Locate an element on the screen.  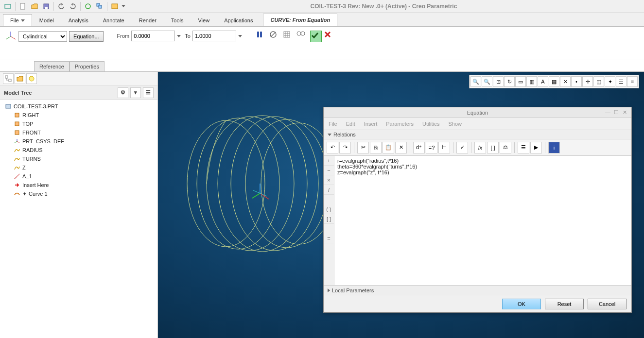
view-mgr-icon: ☰ is located at coordinates (621, 82).